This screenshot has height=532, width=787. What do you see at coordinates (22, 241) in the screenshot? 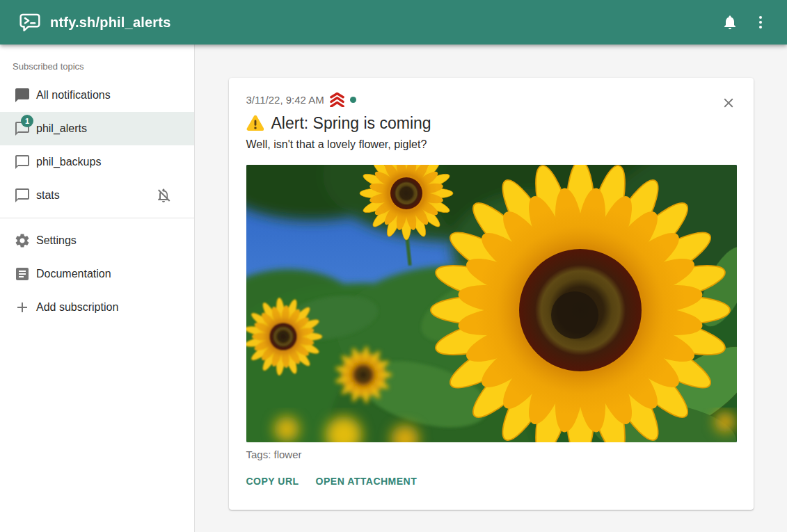
I see `gear-icon` at bounding box center [22, 241].